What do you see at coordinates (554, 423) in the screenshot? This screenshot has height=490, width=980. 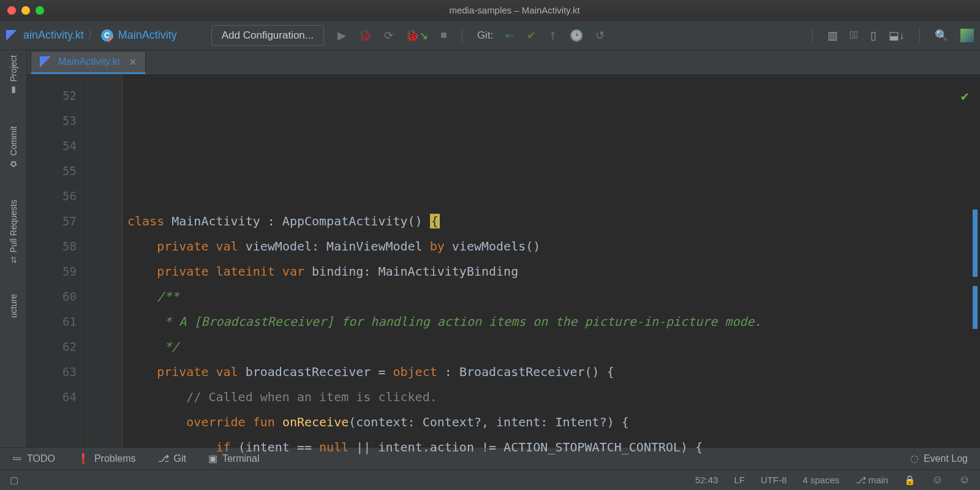 I see `code-line: override fun onReceive(context: Context?…` at bounding box center [554, 423].